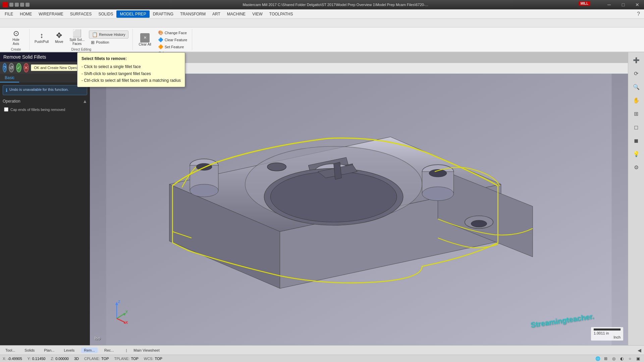  What do you see at coordinates (622, 359) in the screenshot?
I see `shade-status-icon: ◐` at bounding box center [622, 359].